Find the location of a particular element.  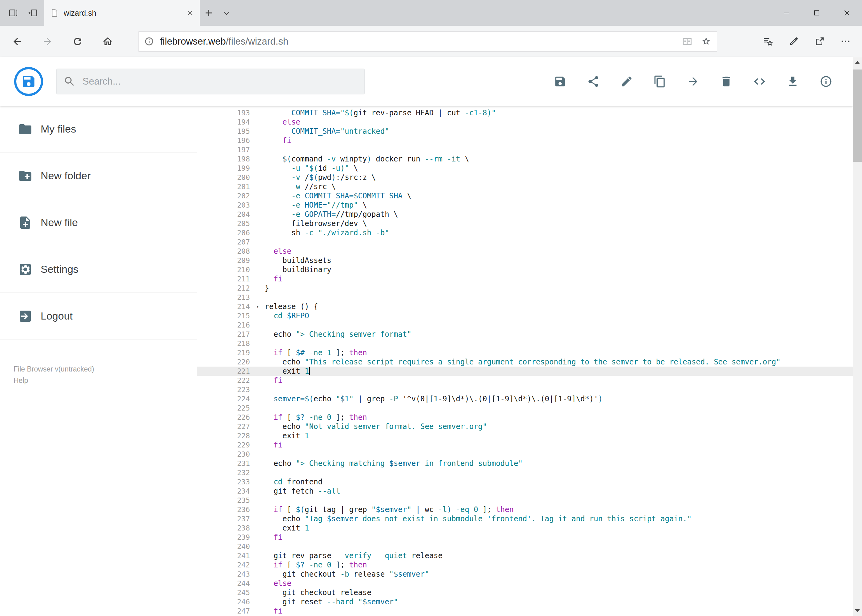

code-line-208: 208 else is located at coordinates (525, 251).